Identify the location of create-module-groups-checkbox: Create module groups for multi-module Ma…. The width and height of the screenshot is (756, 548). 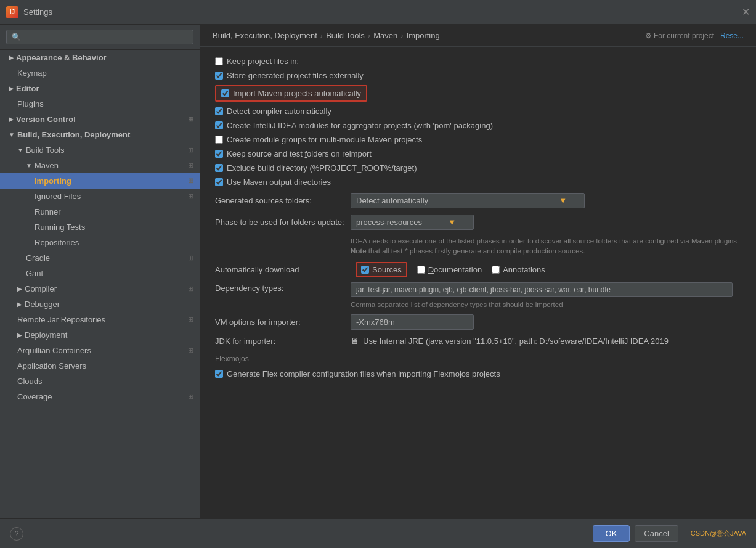
(319, 139).